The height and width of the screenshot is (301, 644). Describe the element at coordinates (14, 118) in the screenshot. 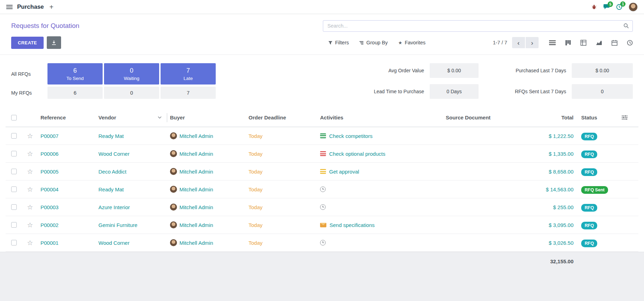

I see `select-all-checkbox` at that location.